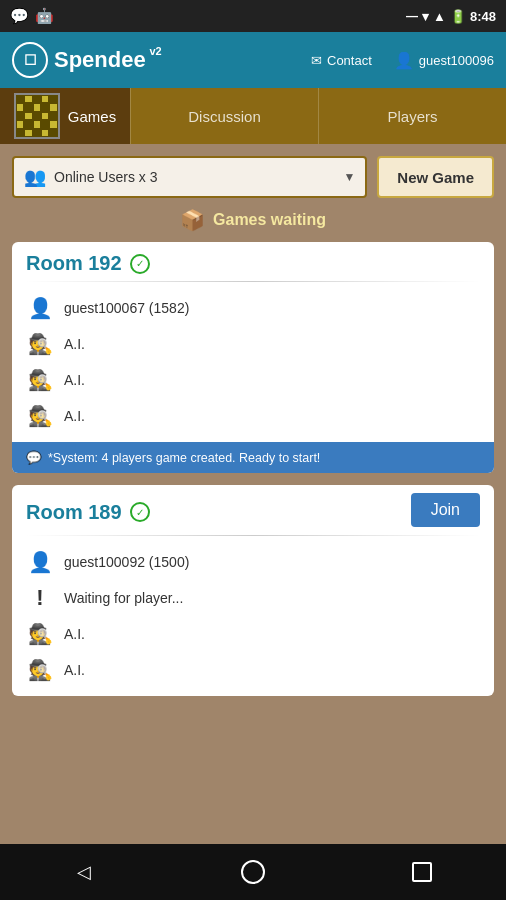 This screenshot has width=506, height=900. Describe the element at coordinates (253, 872) in the screenshot. I see `home-button` at that location.